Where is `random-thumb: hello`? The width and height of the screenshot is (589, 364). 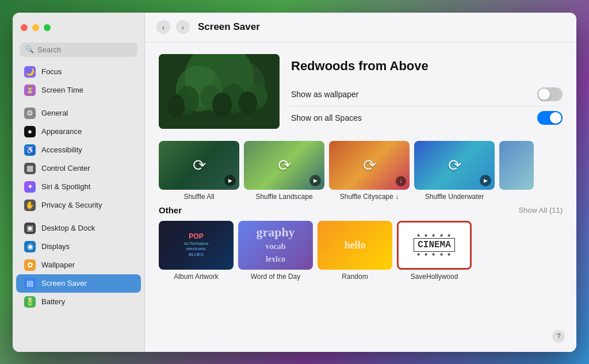 random-thumb: hello is located at coordinates (355, 245).